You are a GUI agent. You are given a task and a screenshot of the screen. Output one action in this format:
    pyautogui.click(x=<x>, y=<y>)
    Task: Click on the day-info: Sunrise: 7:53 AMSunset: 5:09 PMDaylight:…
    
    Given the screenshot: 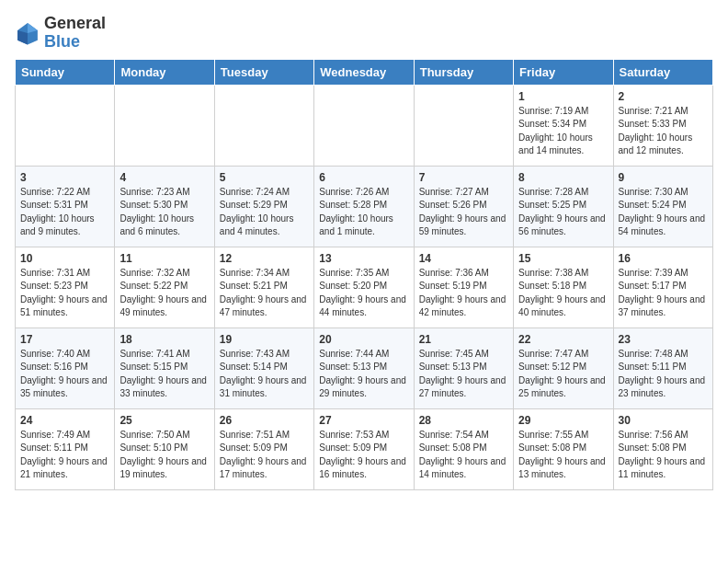 What is the action you would take?
    pyautogui.click(x=364, y=455)
    